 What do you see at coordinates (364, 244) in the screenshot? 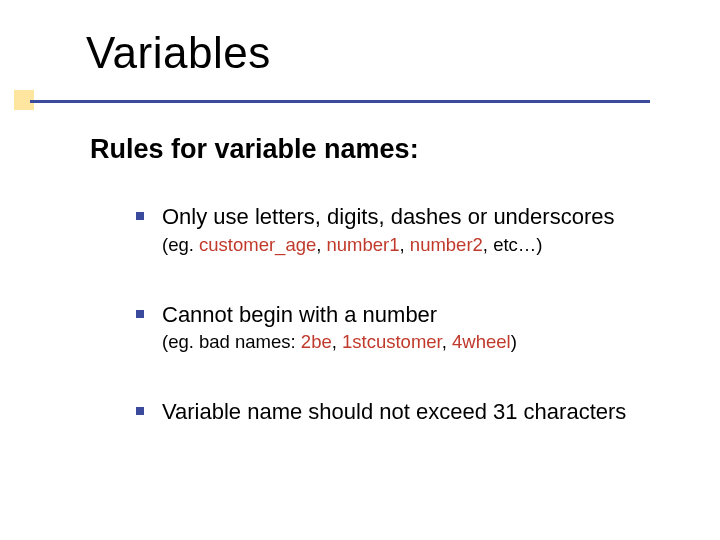
I see `example-term: number1` at bounding box center [364, 244].